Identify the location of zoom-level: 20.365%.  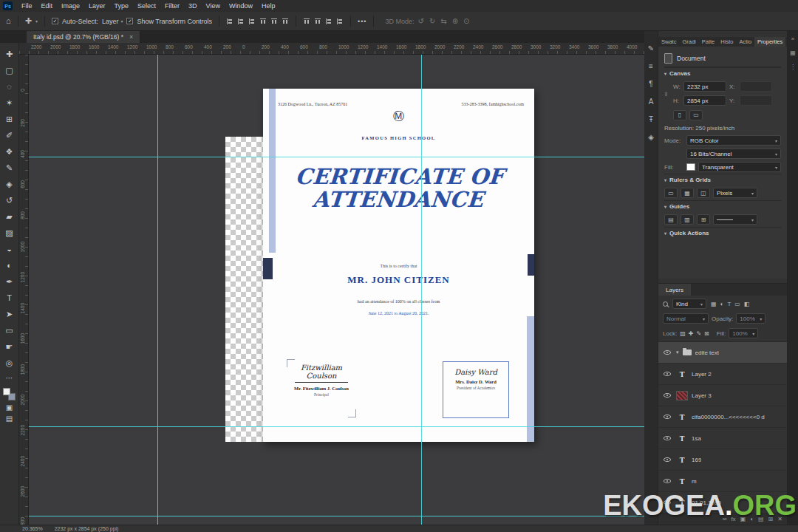
(33, 529).